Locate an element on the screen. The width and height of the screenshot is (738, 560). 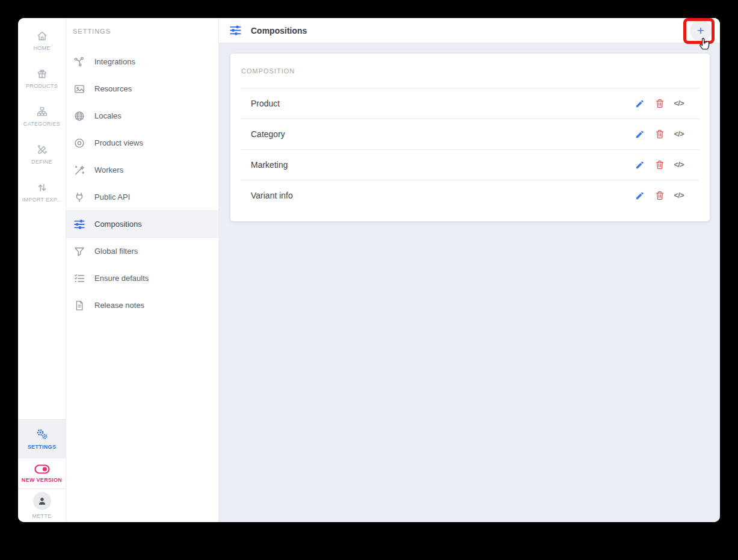
integrations-icon is located at coordinates (79, 62).